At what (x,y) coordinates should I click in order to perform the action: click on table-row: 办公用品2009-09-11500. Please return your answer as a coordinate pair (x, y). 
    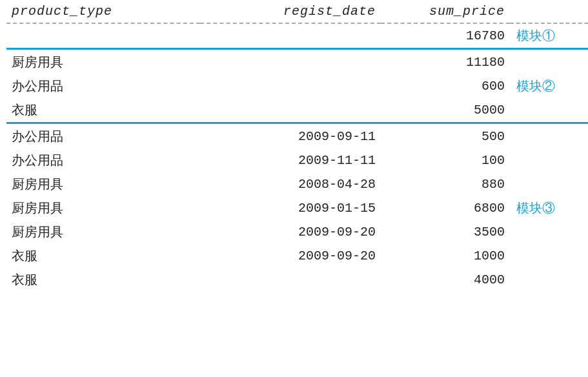
    Looking at the image, I should click on (297, 136).